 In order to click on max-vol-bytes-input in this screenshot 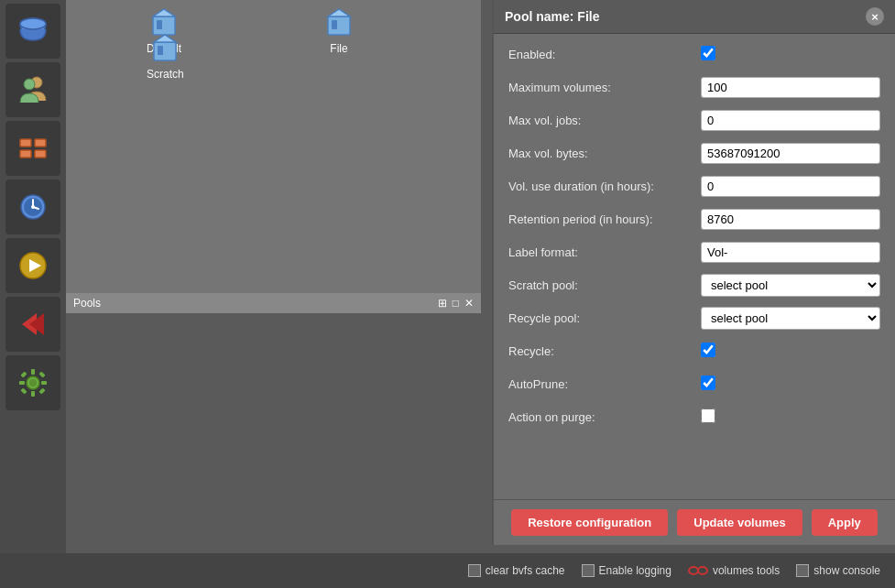, I will do `click(791, 154)`.